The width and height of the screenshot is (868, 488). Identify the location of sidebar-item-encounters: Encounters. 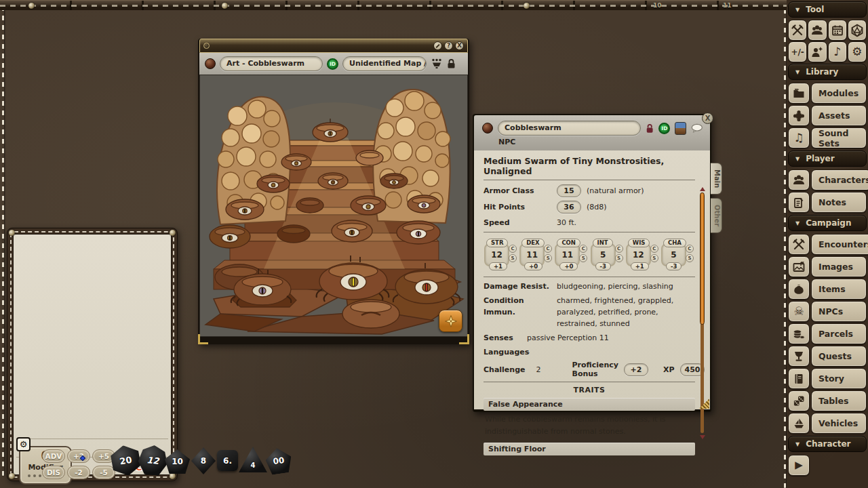
(827, 244).